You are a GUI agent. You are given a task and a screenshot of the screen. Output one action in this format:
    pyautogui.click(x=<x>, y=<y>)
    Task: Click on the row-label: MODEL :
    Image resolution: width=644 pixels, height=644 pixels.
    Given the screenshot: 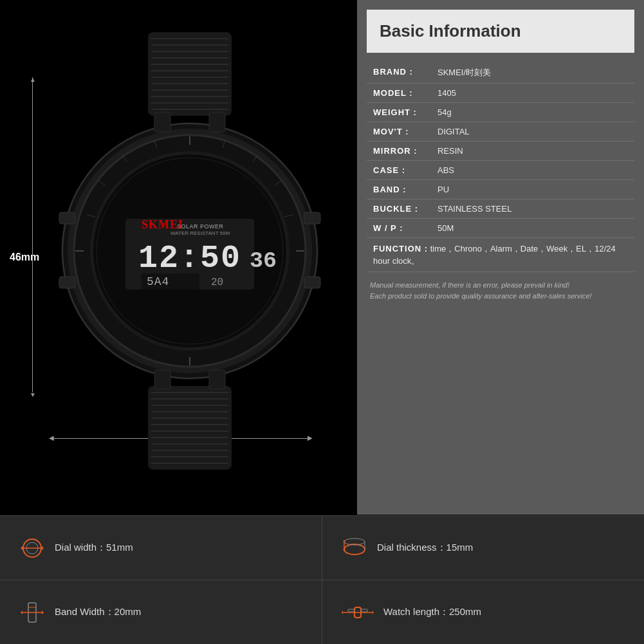 What is the action you would take?
    pyautogui.click(x=405, y=93)
    